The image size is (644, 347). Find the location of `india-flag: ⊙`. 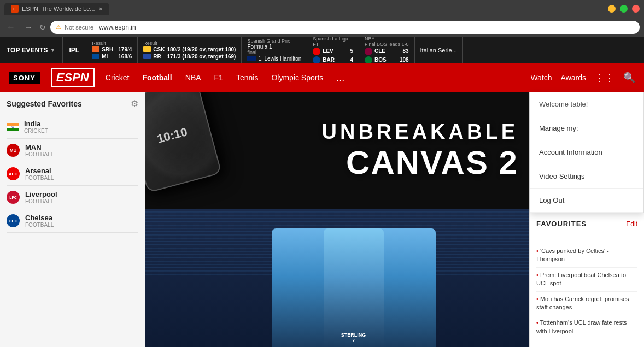

india-flag: ⊙ is located at coordinates (13, 127).